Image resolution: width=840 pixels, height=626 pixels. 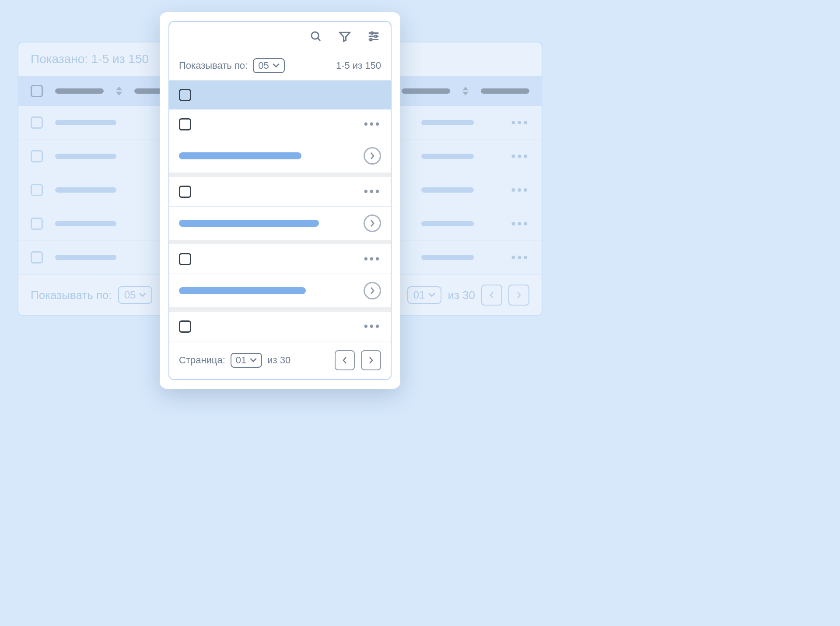 What do you see at coordinates (280, 360) in the screenshot?
I see `mobile-footer: Страница: 01 из 30` at bounding box center [280, 360].